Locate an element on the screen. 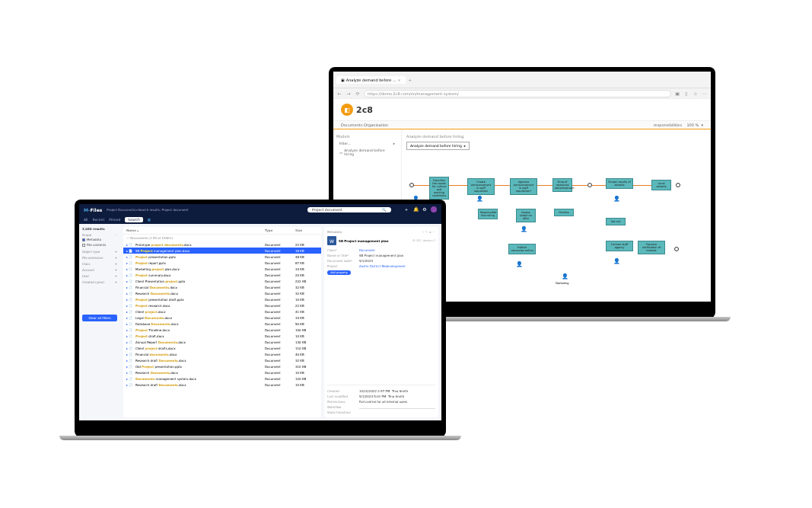  field-value: SB Project management plan is located at coordinates (397, 256).